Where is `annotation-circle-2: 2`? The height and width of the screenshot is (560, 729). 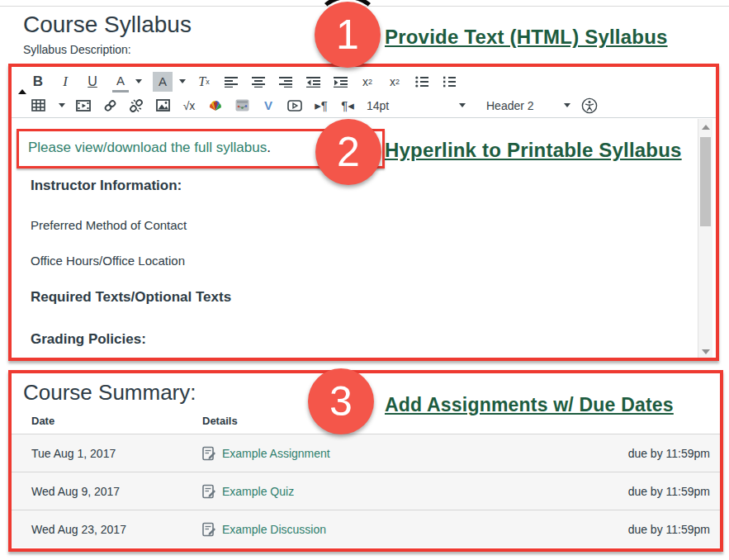
annotation-circle-2: 2 is located at coordinates (348, 152).